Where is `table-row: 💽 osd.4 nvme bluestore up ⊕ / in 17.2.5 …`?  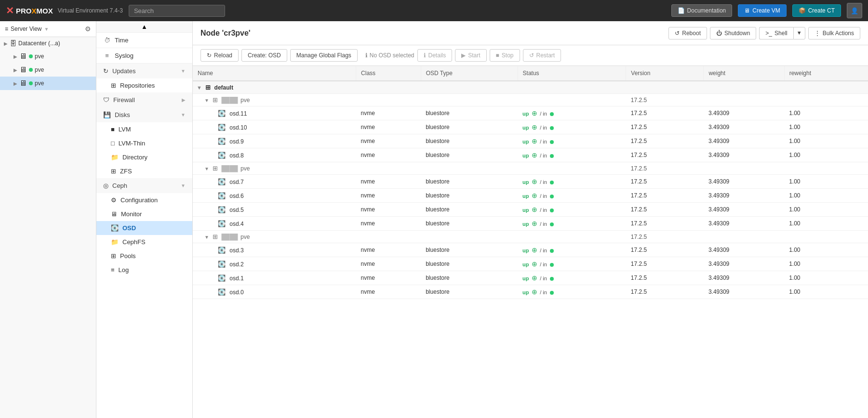 table-row: 💽 osd.4 nvme bluestore up ⊕ / in 17.2.5 … is located at coordinates (530, 223).